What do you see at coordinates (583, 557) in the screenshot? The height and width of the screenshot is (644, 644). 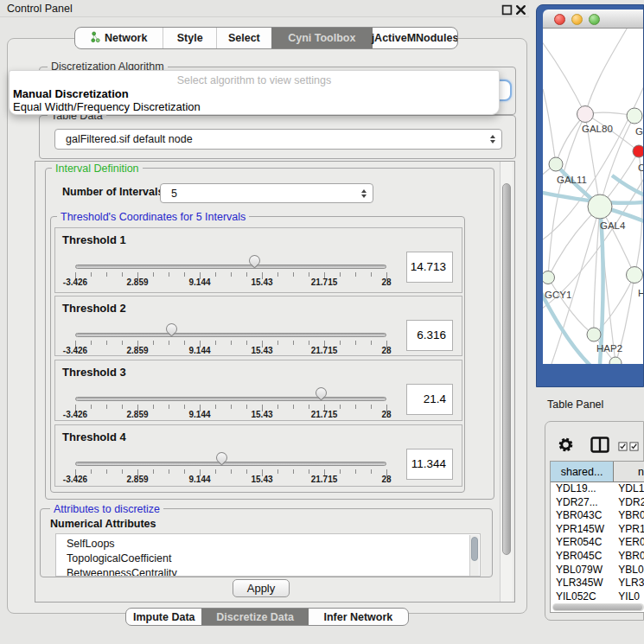 I see `cell-shared-name: YBR045C` at bounding box center [583, 557].